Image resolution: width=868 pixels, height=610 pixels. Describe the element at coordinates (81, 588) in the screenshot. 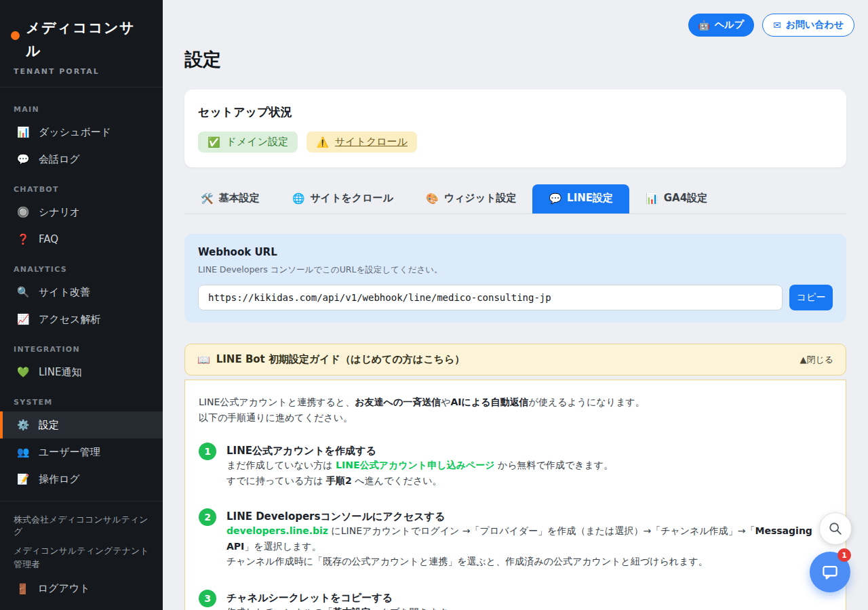

I see `logout-button: 🚪 ログアウト` at that location.